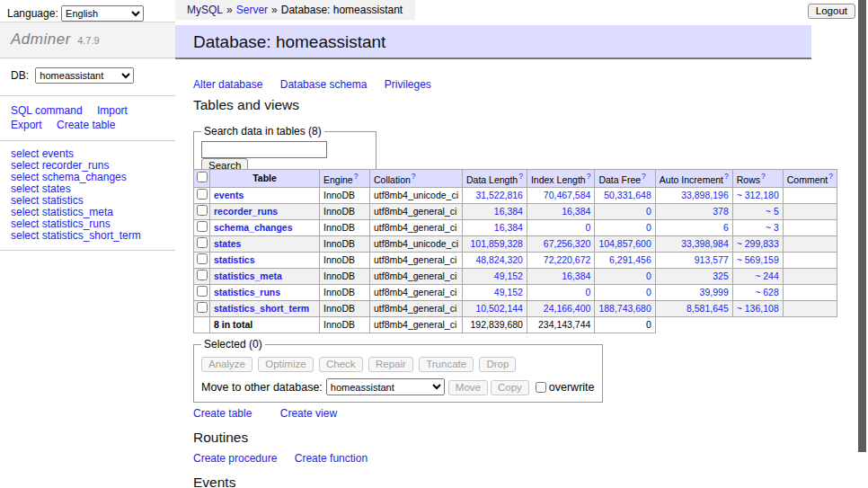 The image size is (868, 488). What do you see at coordinates (624, 244) in the screenshot?
I see `data-free-link: 104,857,600` at bounding box center [624, 244].